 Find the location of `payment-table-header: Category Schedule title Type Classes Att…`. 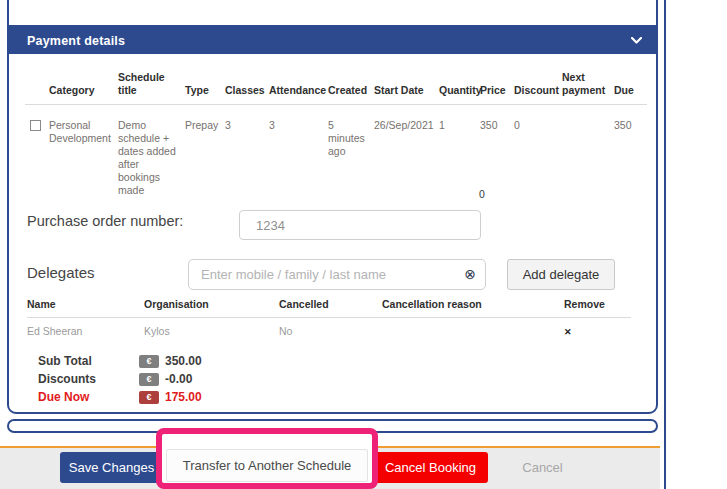

payment-table-header: Category Schedule title Type Classes Att… is located at coordinates (336, 81).